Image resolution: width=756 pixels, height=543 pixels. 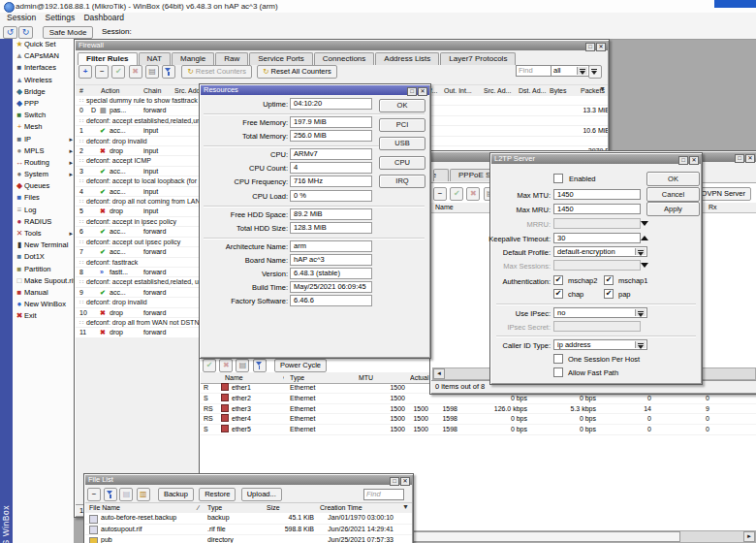 I want to click on reset-counters-button: ↻ Reset Counters, so click(x=217, y=72).